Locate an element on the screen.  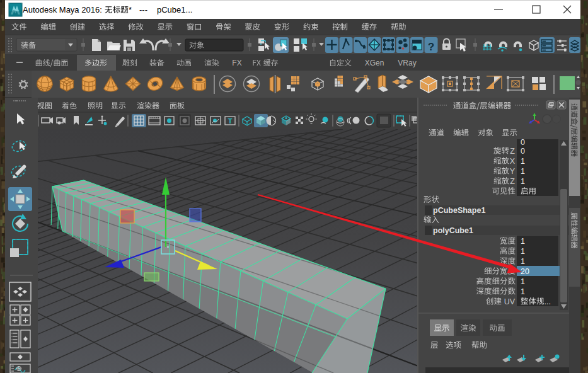
svg-text: pCube1... is located at coordinates (175, 10).